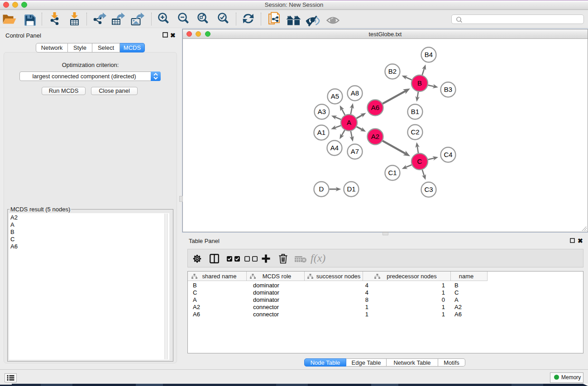 The image size is (588, 386). What do you see at coordinates (392, 173) in the screenshot?
I see `svg-text: C1` at bounding box center [392, 173].